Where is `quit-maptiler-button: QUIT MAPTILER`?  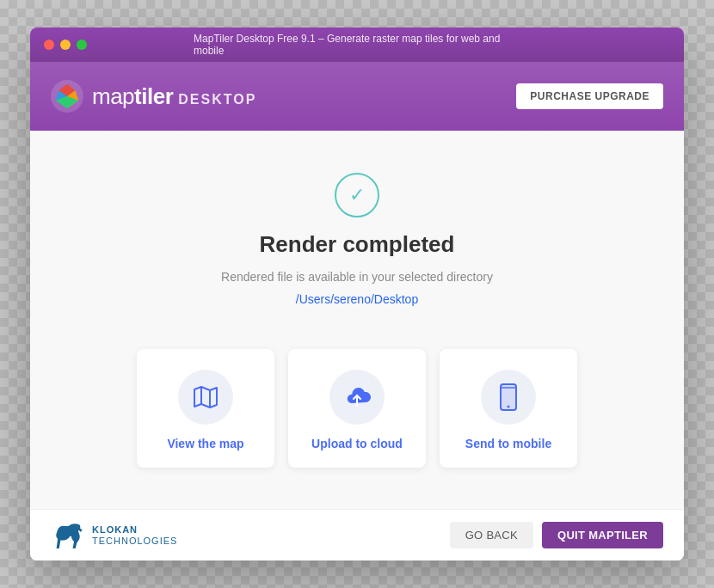 quit-maptiler-button: QUIT MAPTILER is located at coordinates (602, 535).